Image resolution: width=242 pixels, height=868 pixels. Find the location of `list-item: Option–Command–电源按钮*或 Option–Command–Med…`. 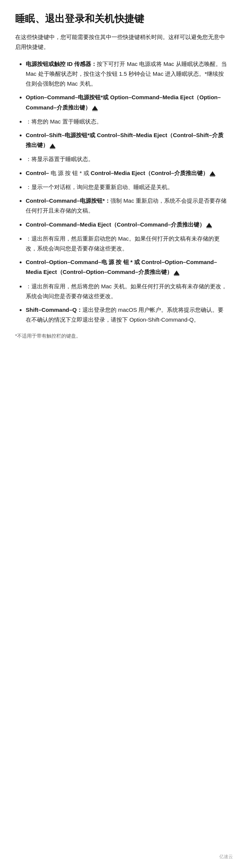

list-item: Option–Command–电源按钮*或 Option–Command–Med… is located at coordinates (126, 102).